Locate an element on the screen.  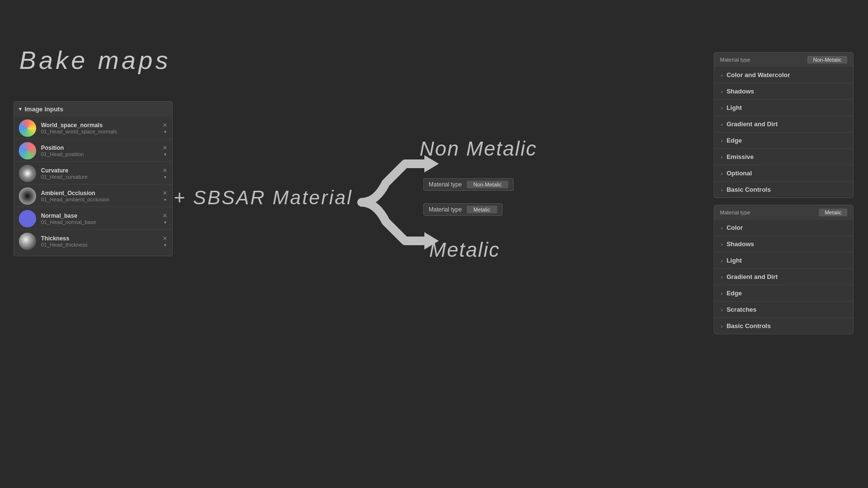
page-title: Bake maps is located at coordinates (95, 60).